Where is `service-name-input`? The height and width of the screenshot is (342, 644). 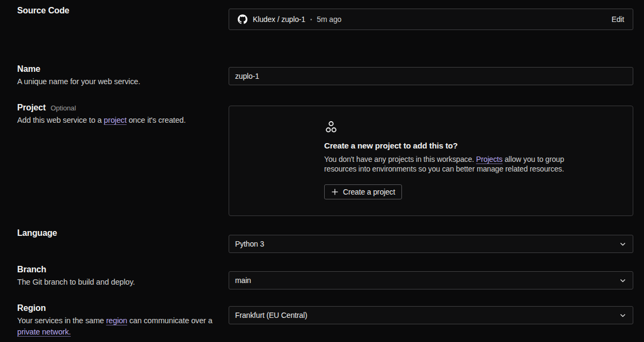
service-name-input is located at coordinates (431, 76).